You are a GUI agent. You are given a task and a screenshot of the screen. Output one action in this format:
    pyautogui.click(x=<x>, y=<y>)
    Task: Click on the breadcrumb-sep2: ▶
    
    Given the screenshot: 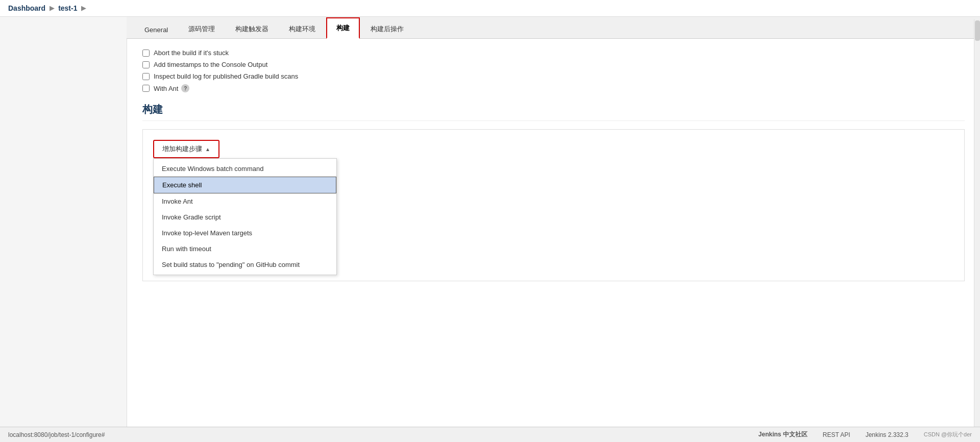 What is the action you would take?
    pyautogui.click(x=84, y=8)
    